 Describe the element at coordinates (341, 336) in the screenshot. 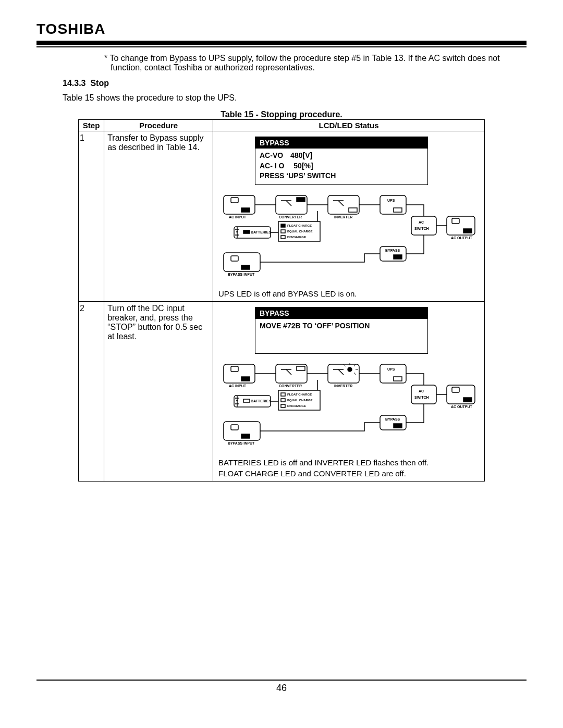

I see `lcd-body: MOVE #72B TO ‘OFF’ POSITION` at that location.